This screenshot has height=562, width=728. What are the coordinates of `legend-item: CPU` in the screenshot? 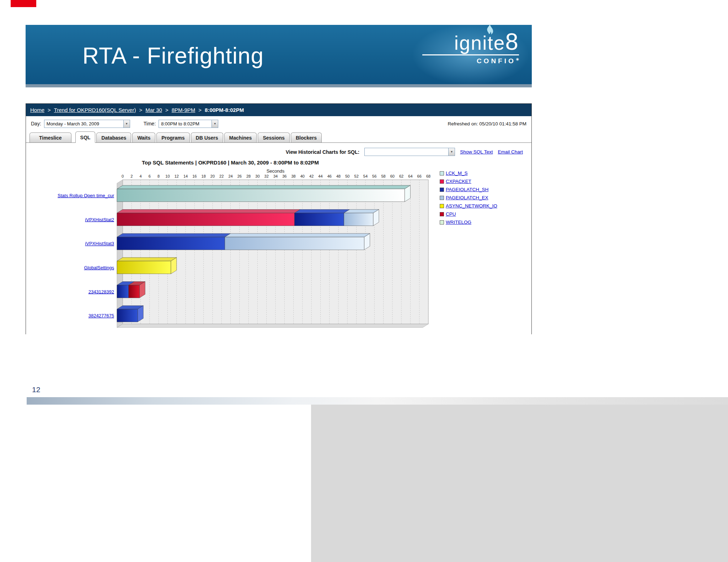 It's located at (469, 214).